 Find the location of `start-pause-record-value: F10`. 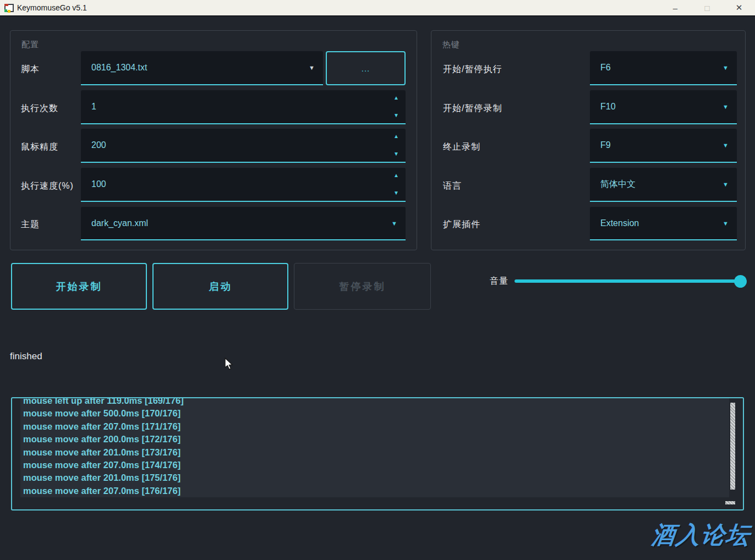

start-pause-record-value: F10 is located at coordinates (608, 107).